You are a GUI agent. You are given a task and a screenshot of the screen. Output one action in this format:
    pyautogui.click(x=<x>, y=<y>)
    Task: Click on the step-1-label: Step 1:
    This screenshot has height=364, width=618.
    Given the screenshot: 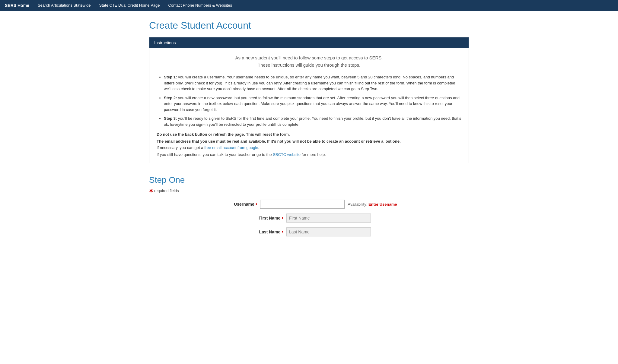 What is the action you would take?
    pyautogui.click(x=170, y=77)
    